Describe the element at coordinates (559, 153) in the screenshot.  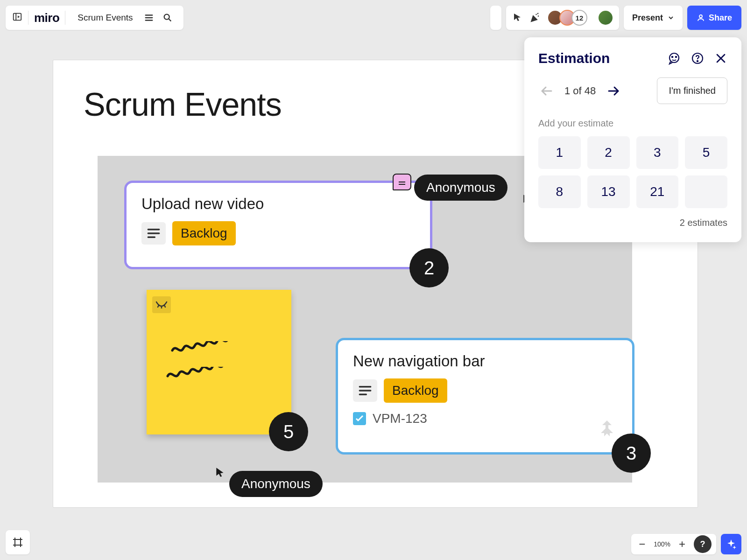
I see `estimate-option: 1` at that location.